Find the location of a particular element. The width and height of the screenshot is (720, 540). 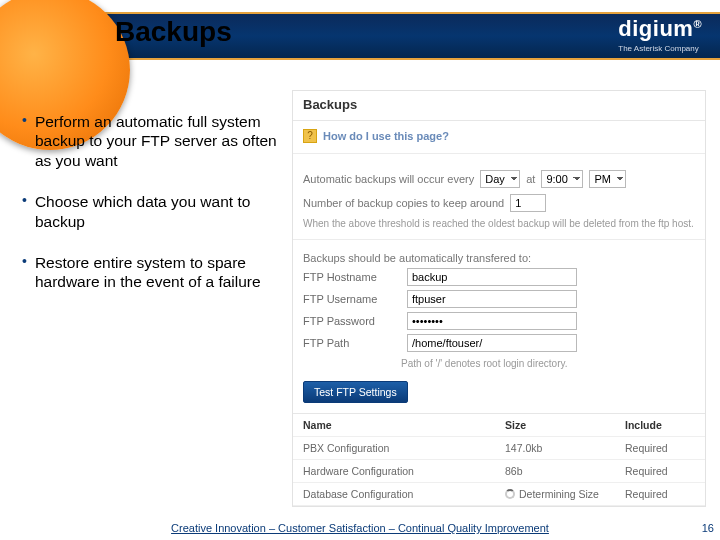

ftp-pass-label: FTP Password is located at coordinates (352, 321).